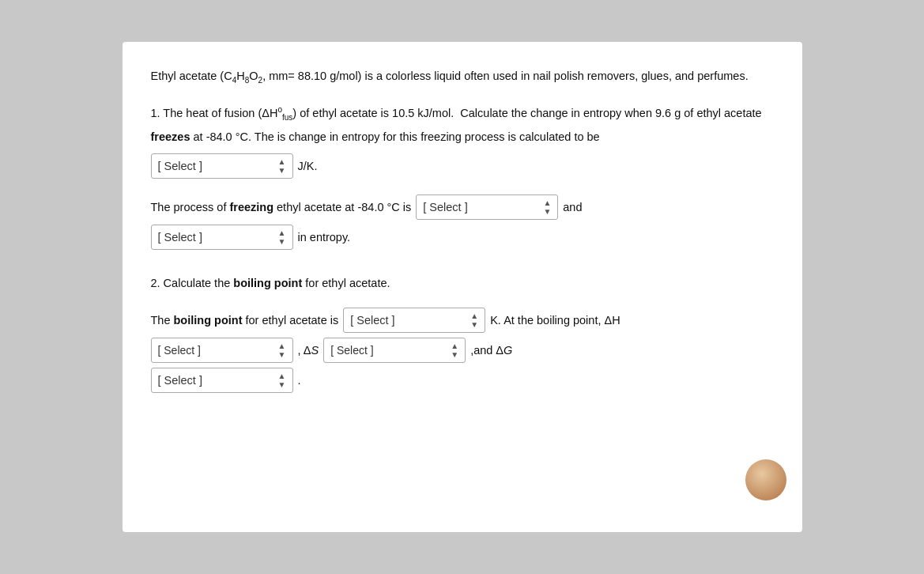  Describe the element at coordinates (462, 125) in the screenshot. I see `q1-line1: 1. The heat of fusion (ΔHofus) of ethyl …` at that location.